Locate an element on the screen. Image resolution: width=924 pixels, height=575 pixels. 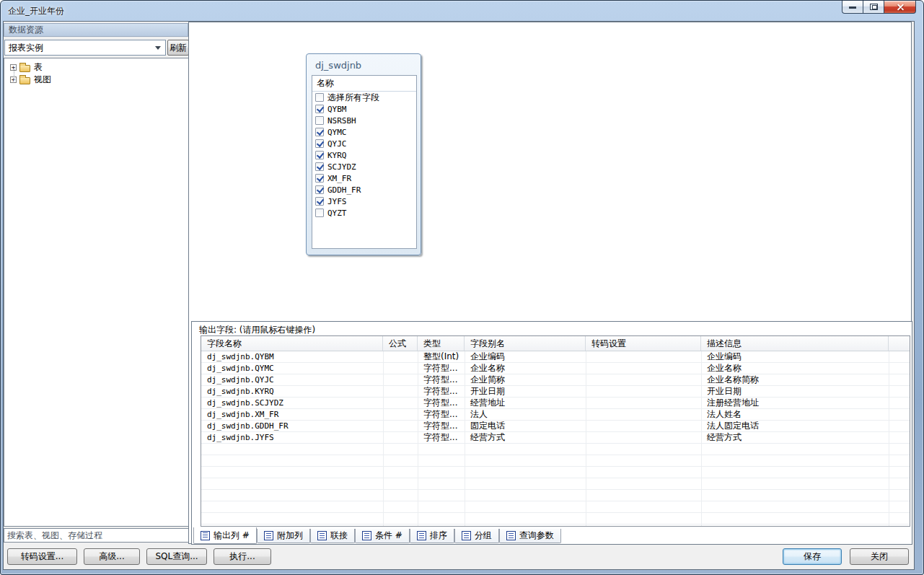
save-button: 保存 is located at coordinates (812, 557).